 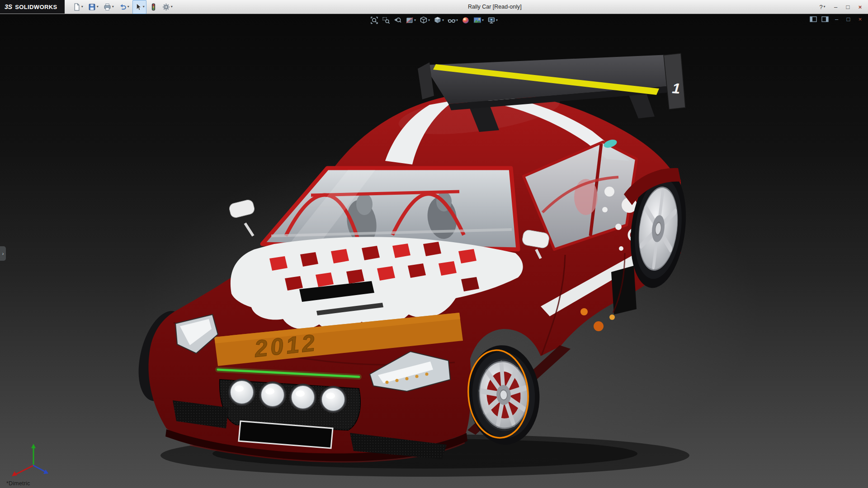 What do you see at coordinates (374, 20) in the screenshot?
I see `zoom-to-fit-button` at bounding box center [374, 20].